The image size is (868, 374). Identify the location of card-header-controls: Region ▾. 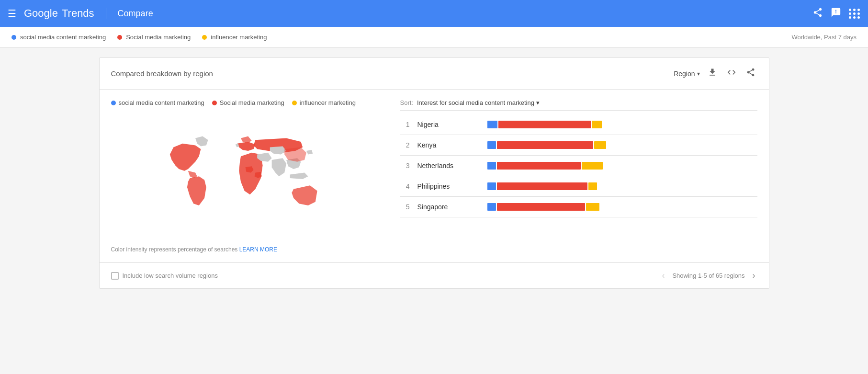
(715, 74).